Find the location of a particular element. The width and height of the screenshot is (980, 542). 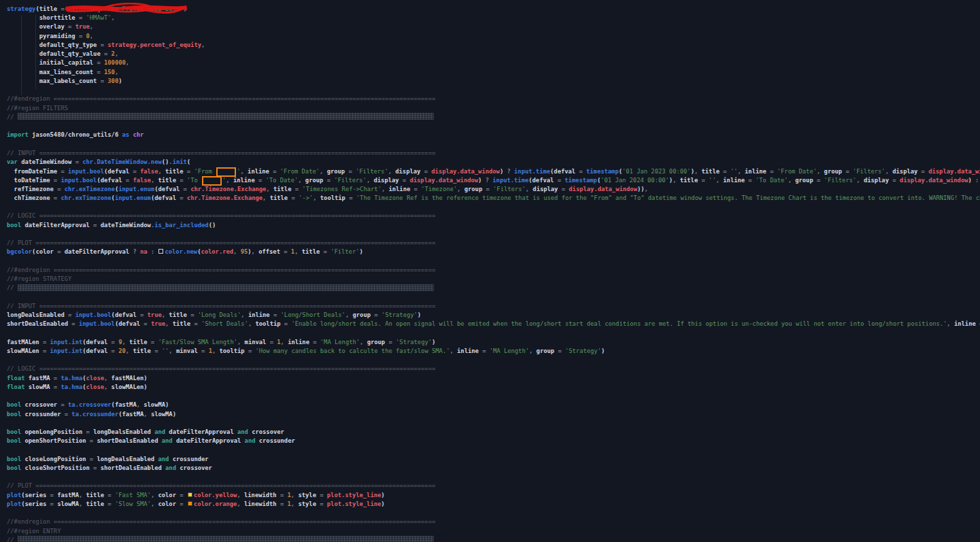

code-token: plot.style_line is located at coordinates (354, 495).